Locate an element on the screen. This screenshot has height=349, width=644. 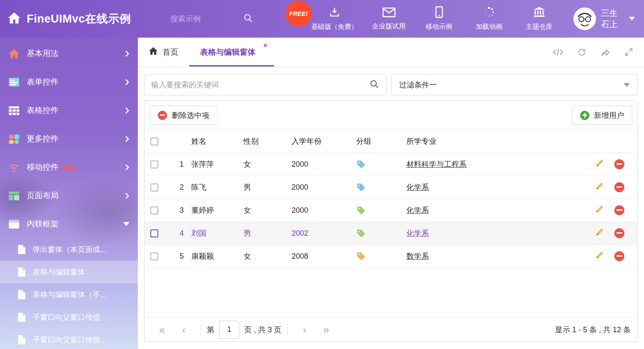
filter-row: 过滤条件一 is located at coordinates (391, 85).